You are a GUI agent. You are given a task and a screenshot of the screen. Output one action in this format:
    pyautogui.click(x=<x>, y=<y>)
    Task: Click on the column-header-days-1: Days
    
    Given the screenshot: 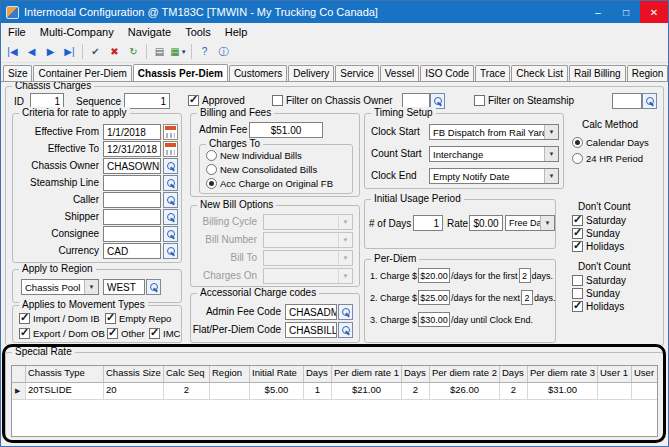 What is the action you would take?
    pyautogui.click(x=318, y=374)
    